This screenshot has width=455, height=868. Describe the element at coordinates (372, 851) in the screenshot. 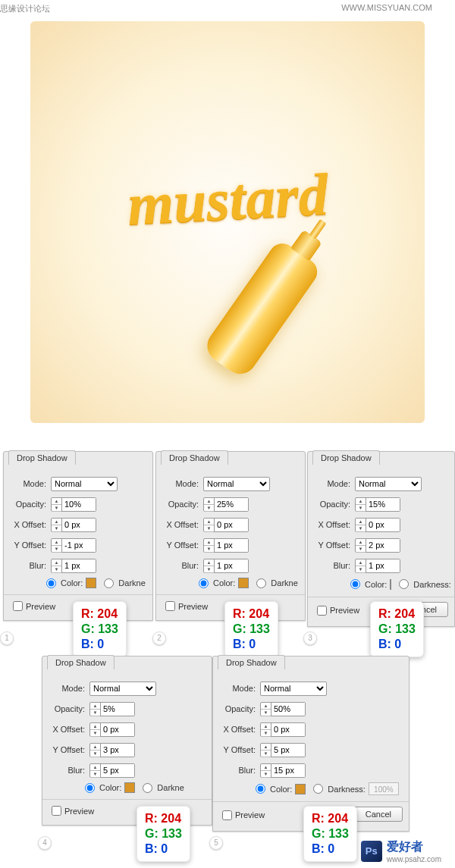

I see `ps-logo-icon: Ps` at that location.